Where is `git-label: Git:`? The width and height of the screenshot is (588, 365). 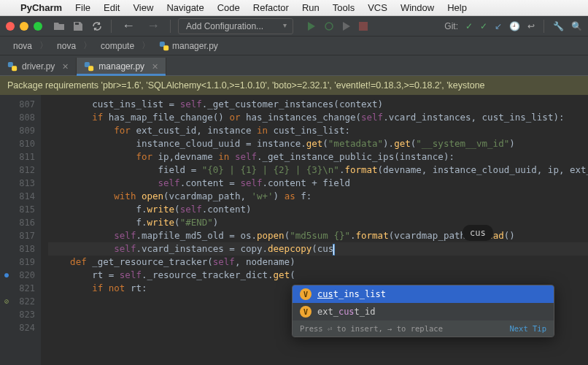
git-label: Git: is located at coordinates (451, 26).